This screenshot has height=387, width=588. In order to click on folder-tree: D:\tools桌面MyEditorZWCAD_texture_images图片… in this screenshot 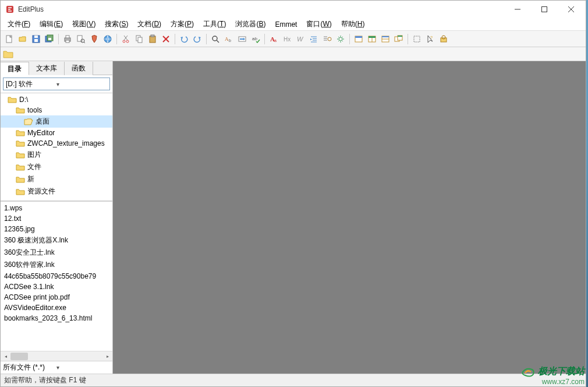, I will do `click(56, 147)`.